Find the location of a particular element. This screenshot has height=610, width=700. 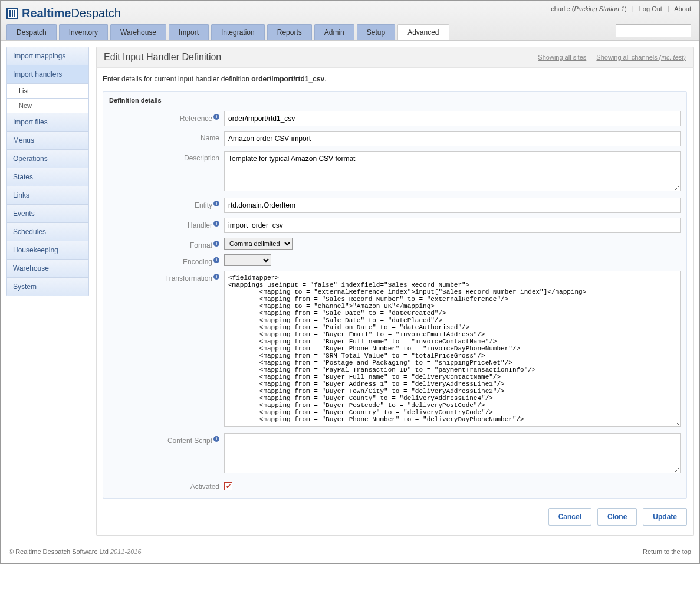

sidebar-item-housekeeping: Housekeeping is located at coordinates (48, 250).